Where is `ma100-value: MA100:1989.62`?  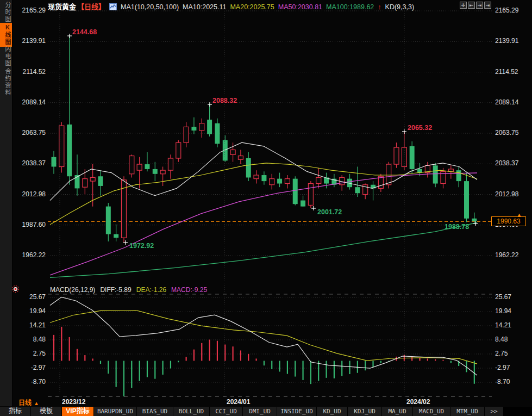 ma100-value: MA100:1989.62 is located at coordinates (350, 7).